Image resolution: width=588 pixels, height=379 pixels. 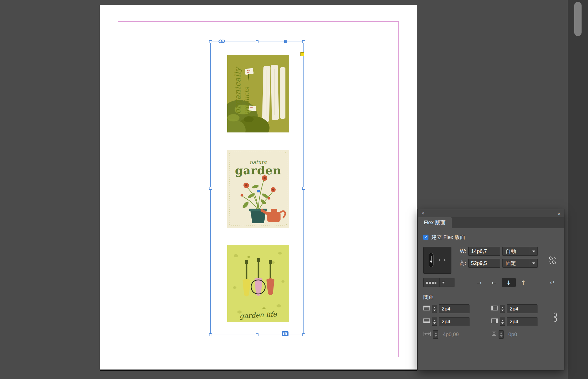 What do you see at coordinates (484, 263) in the screenshot?
I see `height-input` at bounding box center [484, 263].